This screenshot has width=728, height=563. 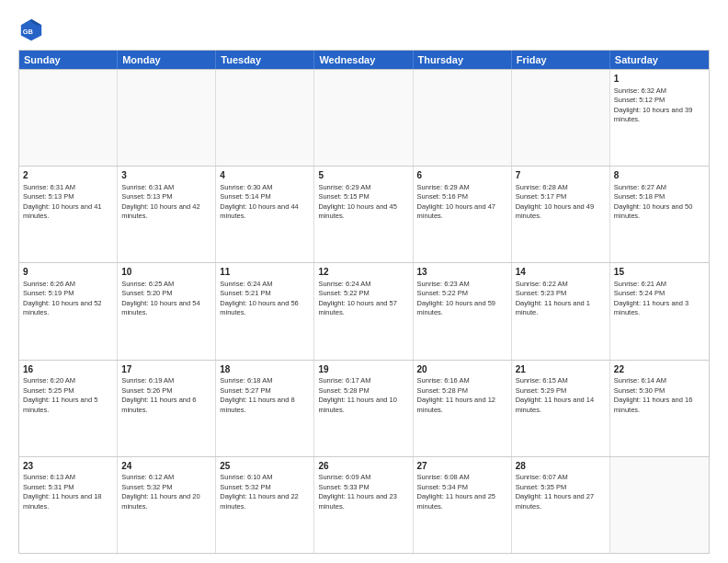 I want to click on day-number: 12, so click(x=363, y=272).